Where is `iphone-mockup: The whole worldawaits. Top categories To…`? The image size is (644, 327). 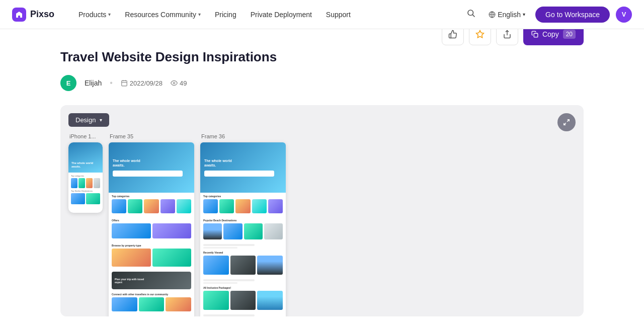 iphone-mockup: The whole worldawaits. Top categories To… is located at coordinates (86, 178).